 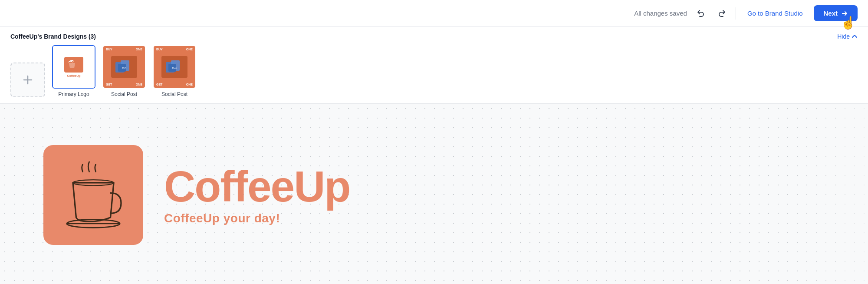 What do you see at coordinates (434, 13) in the screenshot?
I see `top-bar: All changes saved Go to Brand Studio Nex…` at bounding box center [434, 13].